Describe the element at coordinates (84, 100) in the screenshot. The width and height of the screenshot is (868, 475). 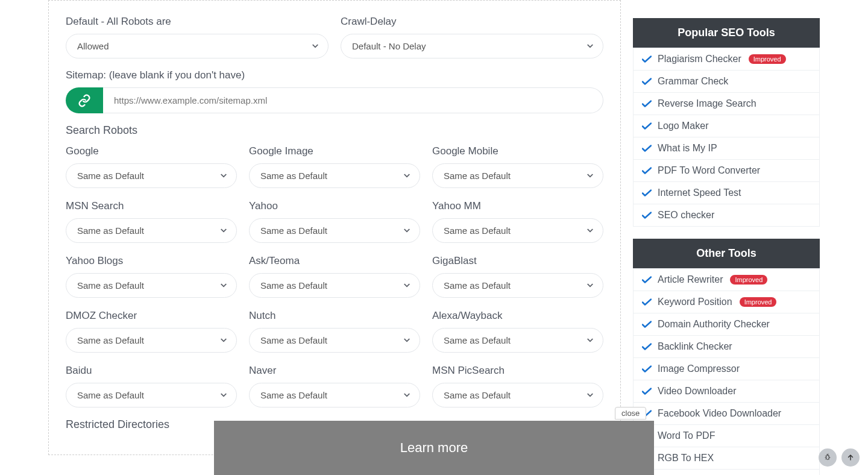
I see `link-icon` at that location.